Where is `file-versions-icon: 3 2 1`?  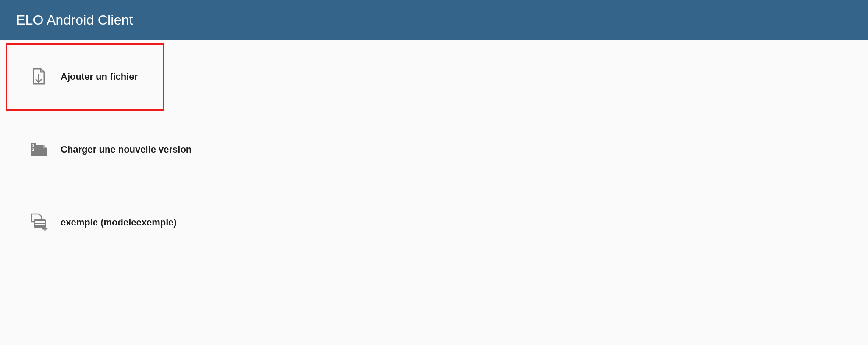
file-versions-icon: 3 2 1 is located at coordinates (39, 150).